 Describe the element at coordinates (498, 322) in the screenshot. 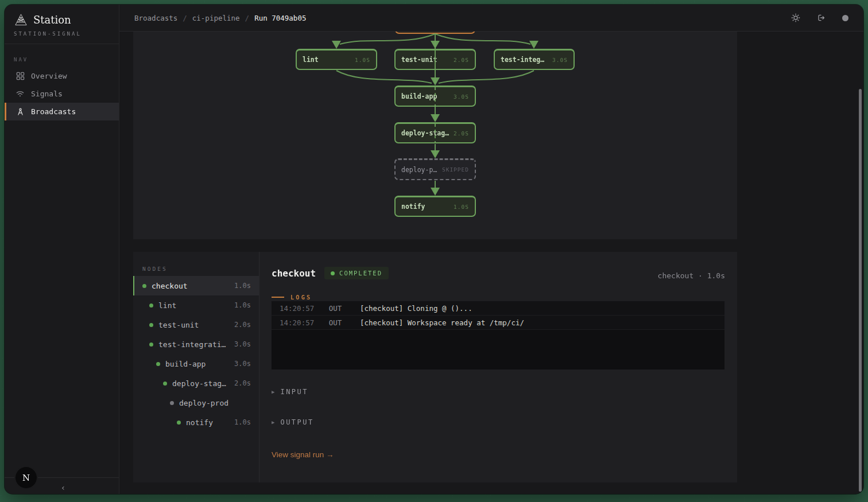

I see `log-line: 14:20:57 OUT [checkout] Workspace ready …` at that location.